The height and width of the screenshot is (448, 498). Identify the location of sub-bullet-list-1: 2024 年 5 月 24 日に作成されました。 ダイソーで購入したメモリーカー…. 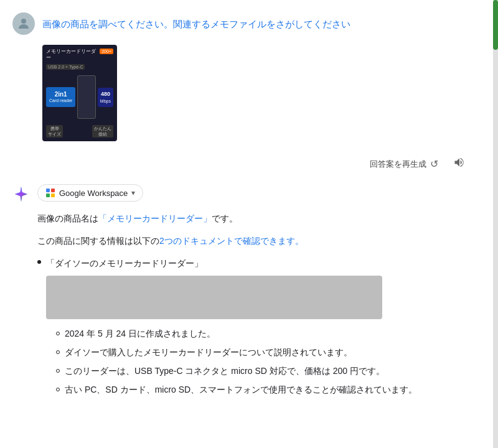
(232, 362).